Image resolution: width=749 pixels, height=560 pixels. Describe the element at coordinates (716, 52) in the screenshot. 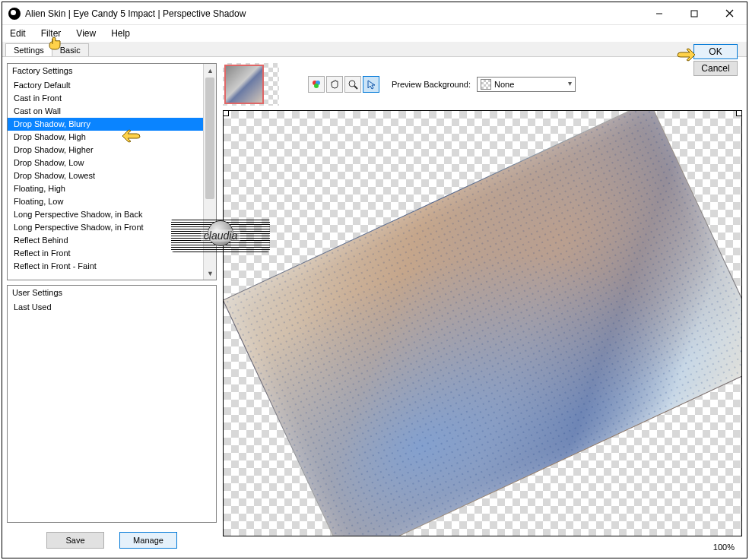

I see `ok-button: OK` at that location.